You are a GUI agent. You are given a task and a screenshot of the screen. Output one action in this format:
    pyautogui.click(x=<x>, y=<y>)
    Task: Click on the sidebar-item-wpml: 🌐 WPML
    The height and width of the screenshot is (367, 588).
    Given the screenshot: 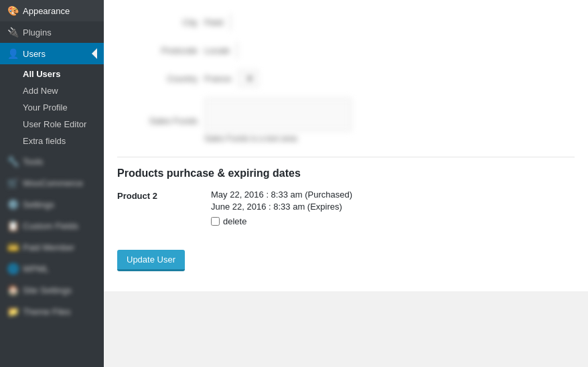 What is the action you would take?
    pyautogui.click(x=52, y=269)
    